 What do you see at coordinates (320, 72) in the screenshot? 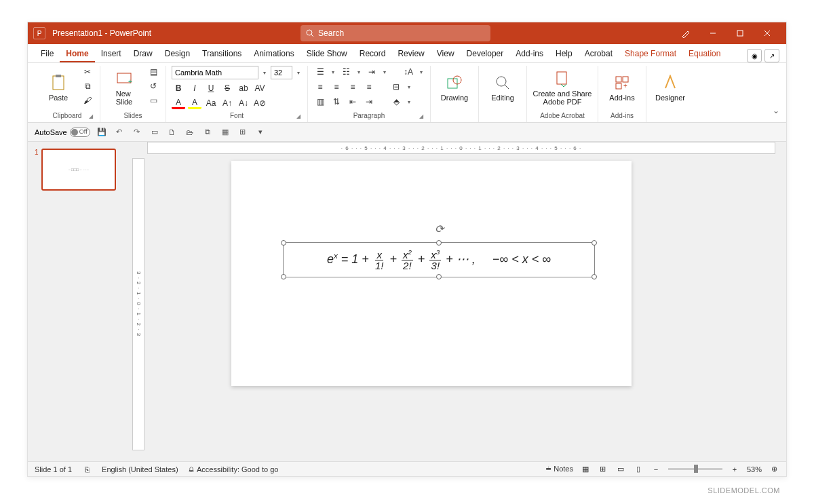
I see `bullets-button: ☰` at bounding box center [320, 72].